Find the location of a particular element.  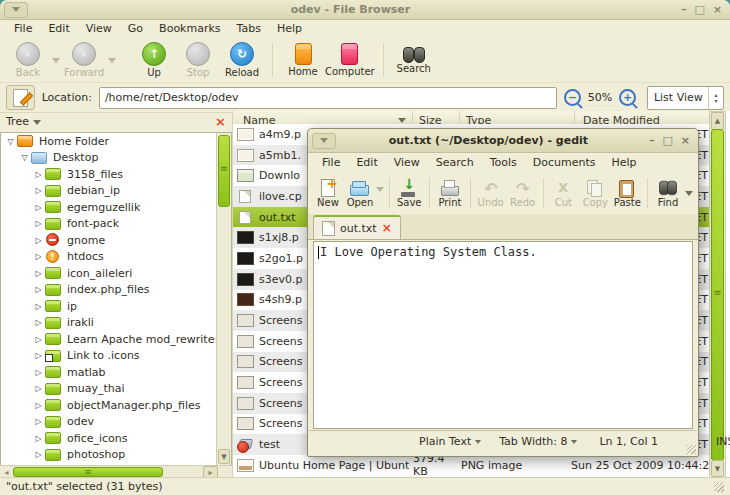

tab-close-icon is located at coordinates (387, 228).